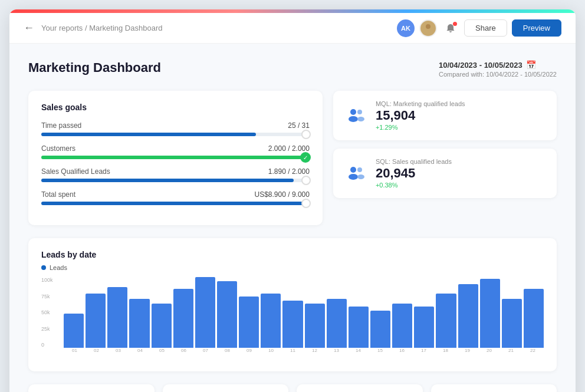  What do you see at coordinates (292, 388) in the screenshot?
I see `bottom-metrics-row: Bounce rate12,09%-1.92%CTR12,43%+9.72%To…` at bounding box center [292, 388].